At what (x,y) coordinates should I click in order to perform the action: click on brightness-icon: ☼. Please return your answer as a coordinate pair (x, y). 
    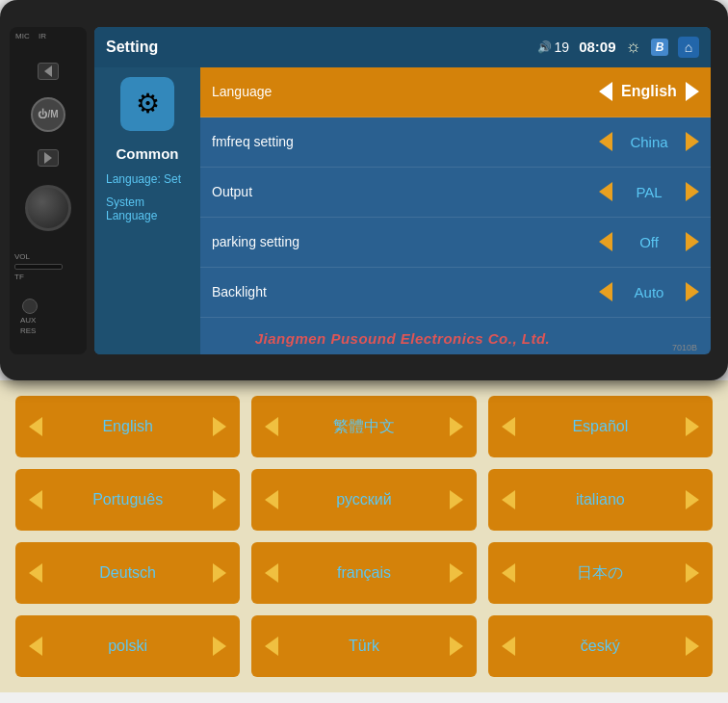
    Looking at the image, I should click on (634, 46).